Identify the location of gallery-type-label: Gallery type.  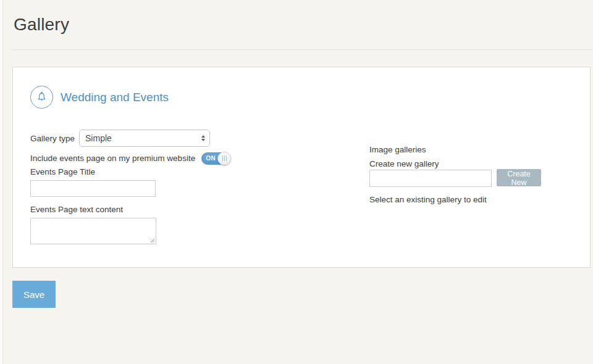
(53, 138).